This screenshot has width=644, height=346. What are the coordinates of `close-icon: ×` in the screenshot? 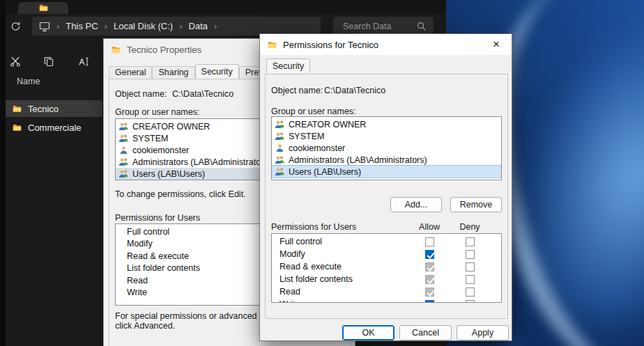 It's located at (496, 45).